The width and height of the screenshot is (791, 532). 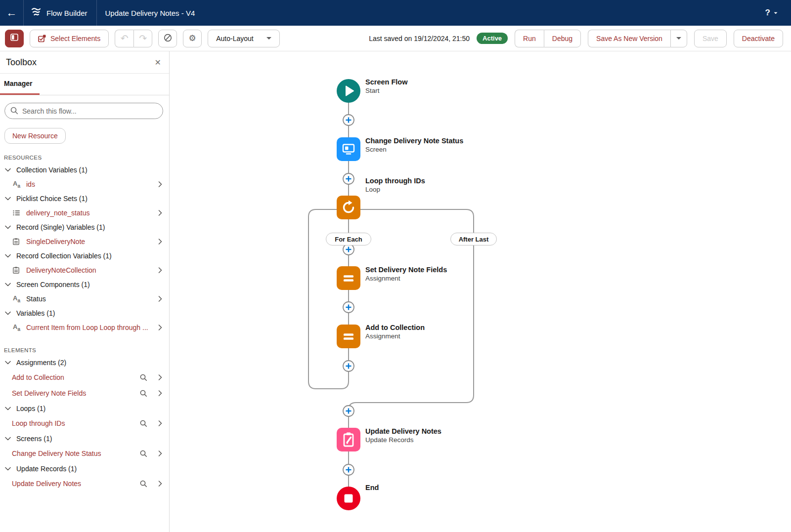 What do you see at coordinates (629, 39) in the screenshot?
I see `save-as-new-version-button: Save As New Version` at bounding box center [629, 39].